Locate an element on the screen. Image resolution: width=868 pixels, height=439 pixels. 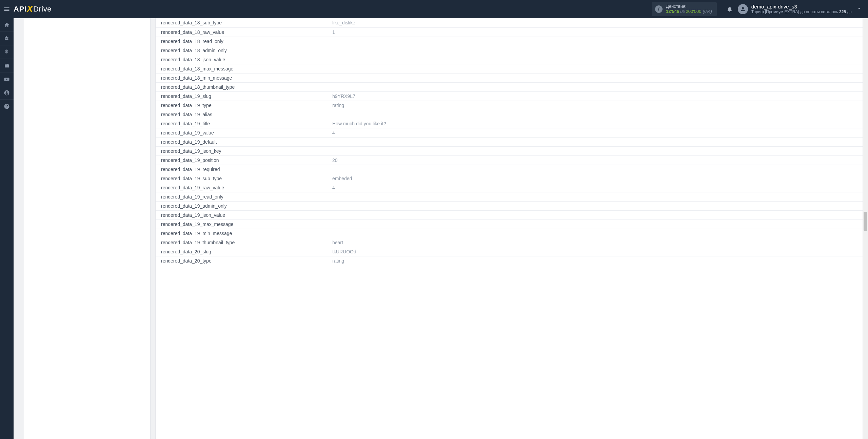
table-row: rendered_data_20_slugtkURUOOd is located at coordinates (340, 251).